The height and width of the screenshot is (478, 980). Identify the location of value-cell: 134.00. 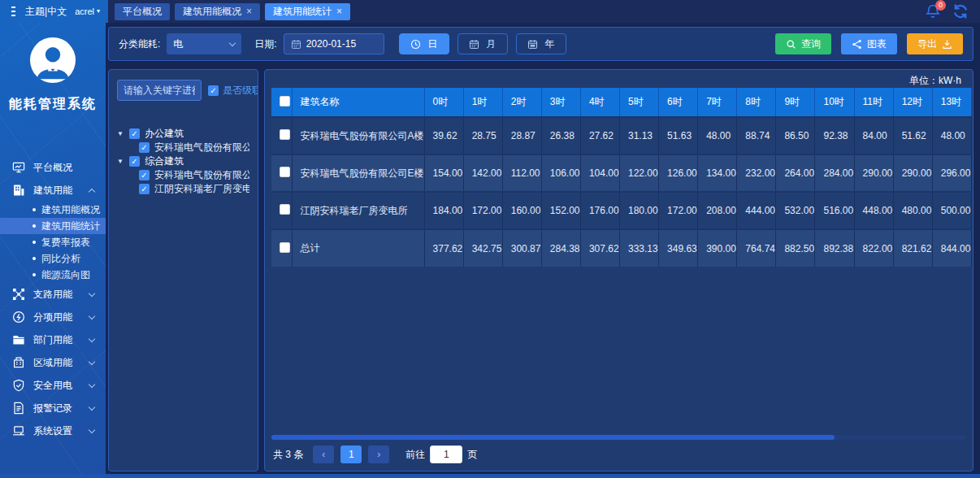
(718, 173).